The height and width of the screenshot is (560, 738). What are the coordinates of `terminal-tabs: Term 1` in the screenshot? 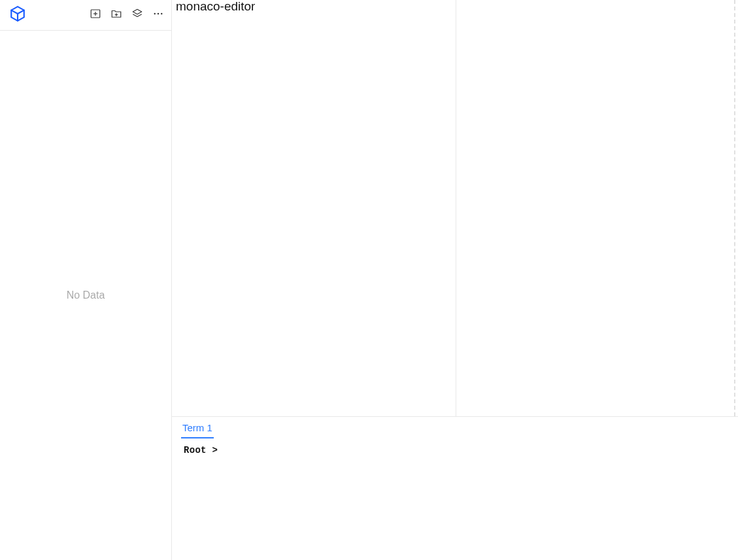 It's located at (455, 430).